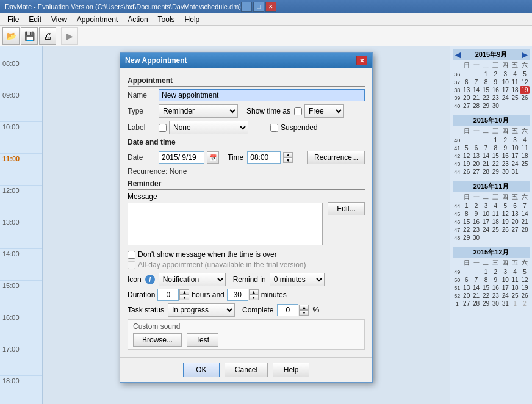 The height and width of the screenshot is (404, 532). What do you see at coordinates (184, 292) in the screenshot?
I see `hours-spin-up: ▲` at bounding box center [184, 292].